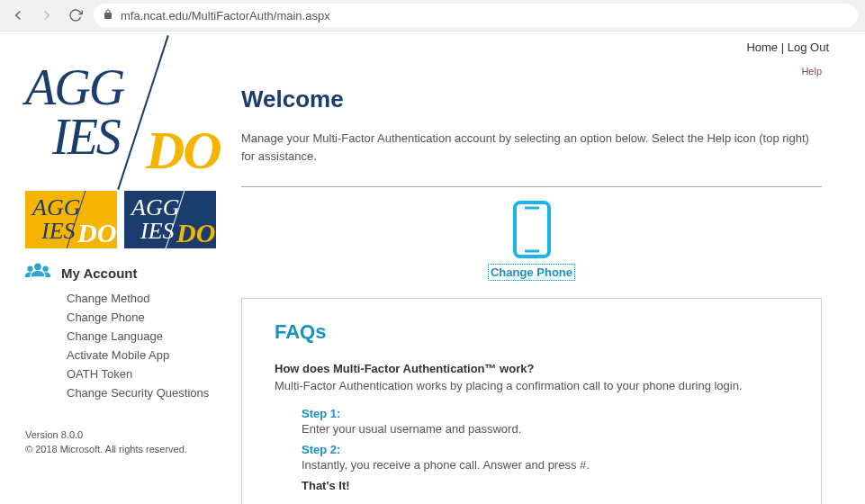  What do you see at coordinates (812, 71) in the screenshot?
I see `help-link: Help` at bounding box center [812, 71].